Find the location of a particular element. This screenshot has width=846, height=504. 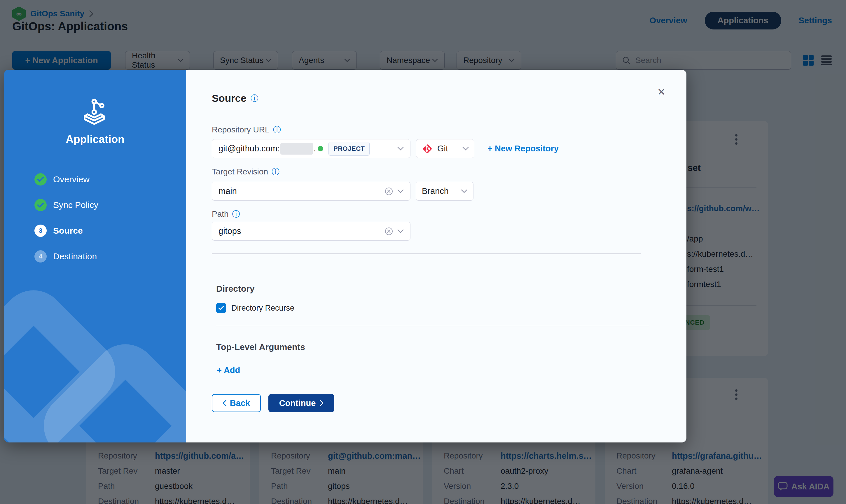

back-button: Back is located at coordinates (236, 403).